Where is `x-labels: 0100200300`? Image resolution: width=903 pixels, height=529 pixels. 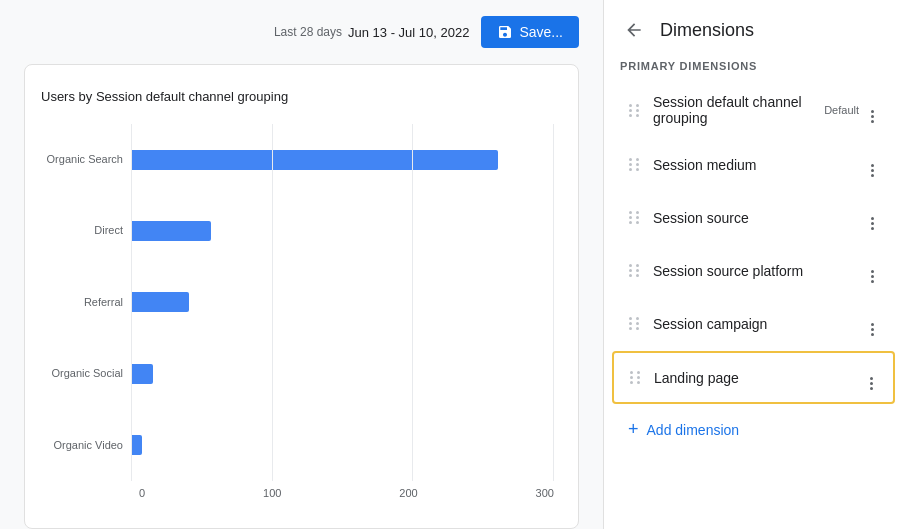
x-labels: 0100200300 is located at coordinates (346, 493).